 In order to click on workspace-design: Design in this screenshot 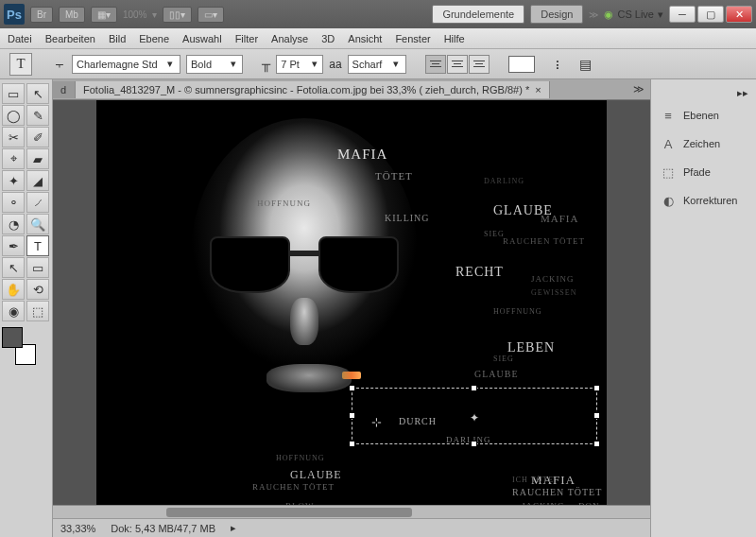, I will do `click(557, 14)`.